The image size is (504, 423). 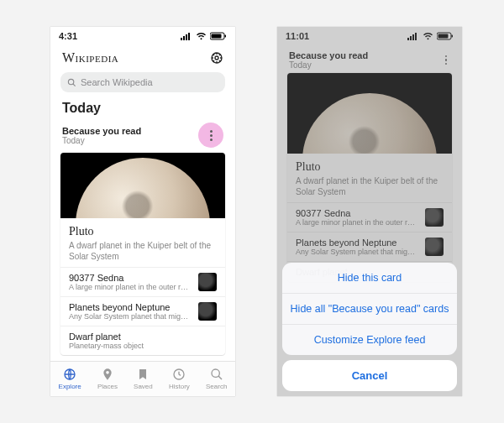 I want to click on tab-history: History, so click(x=180, y=379).